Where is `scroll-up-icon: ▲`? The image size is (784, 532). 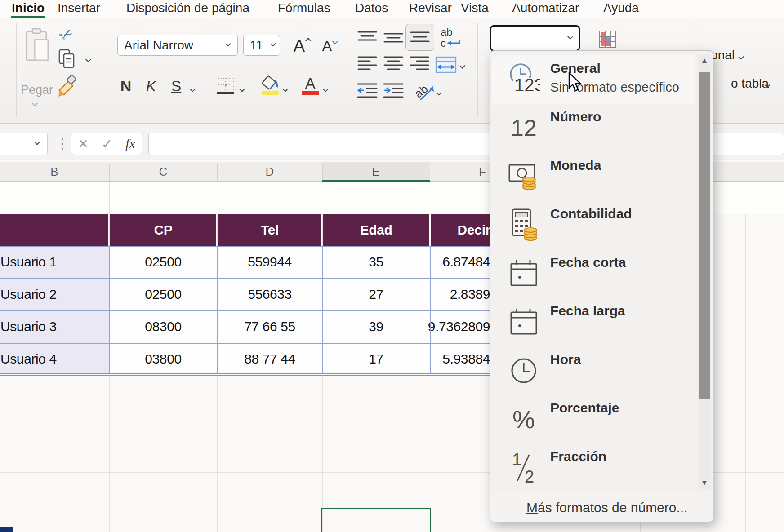 scroll-up-icon: ▲ is located at coordinates (704, 61).